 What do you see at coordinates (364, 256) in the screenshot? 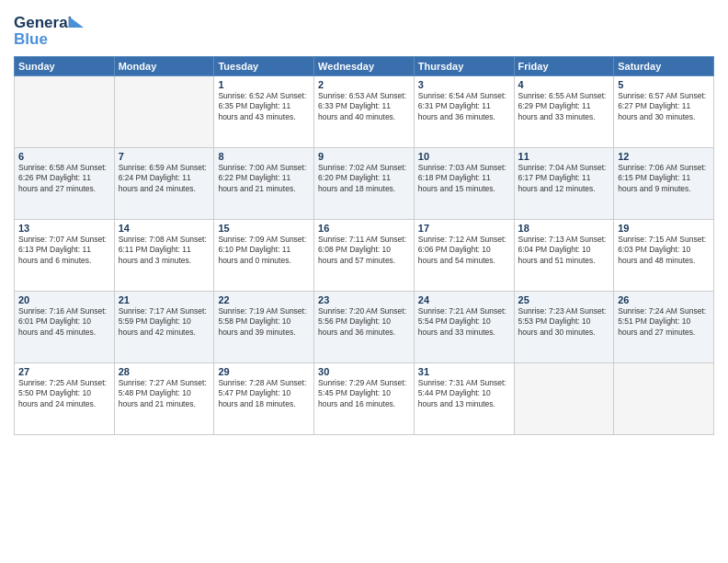
I see `calendar-cell: 16Sunrise: 7:11 AM Sunset: 6:08 PM Dayli…` at bounding box center [364, 256].